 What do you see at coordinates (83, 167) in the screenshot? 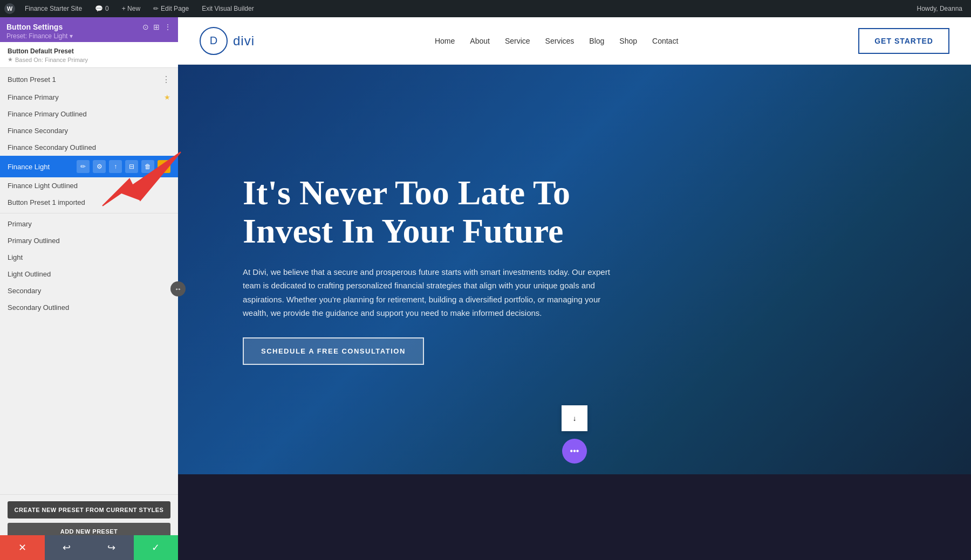
I see `preset-edit-icon: ✏` at bounding box center [83, 167].